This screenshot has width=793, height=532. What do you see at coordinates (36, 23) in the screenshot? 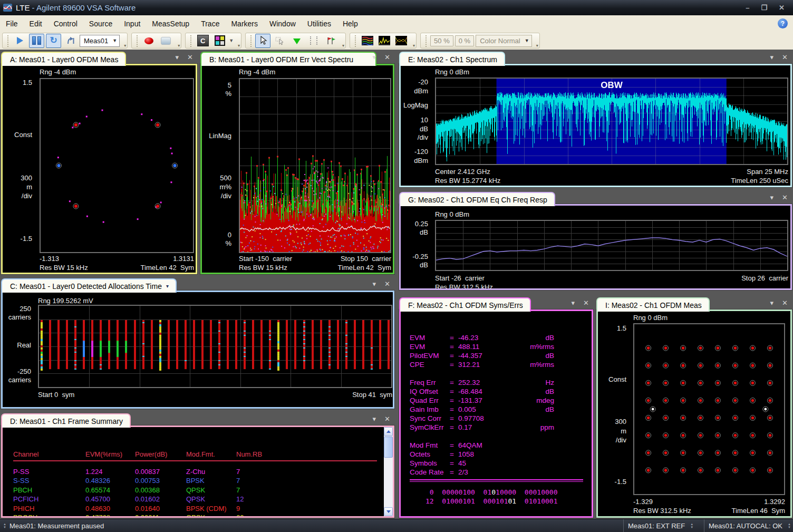
I see `menu-edit: Edit` at bounding box center [36, 23].